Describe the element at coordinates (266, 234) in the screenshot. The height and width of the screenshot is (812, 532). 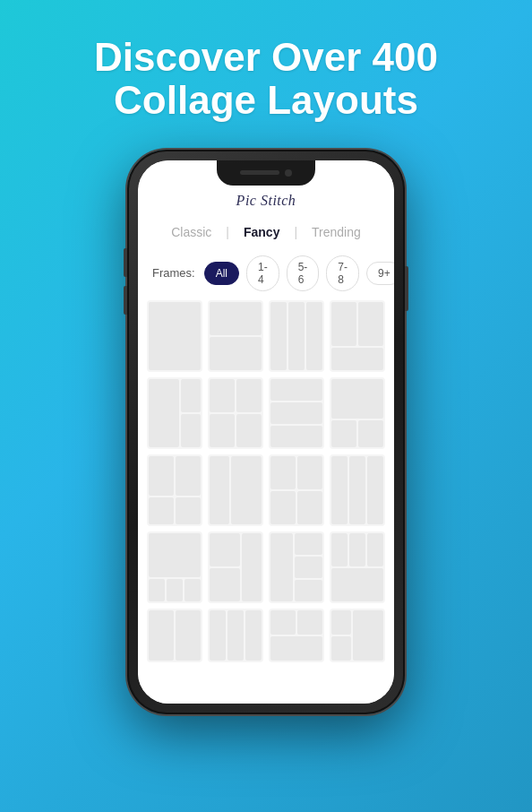
I see `tab-bar: Classic | Fancy | Trending` at that location.